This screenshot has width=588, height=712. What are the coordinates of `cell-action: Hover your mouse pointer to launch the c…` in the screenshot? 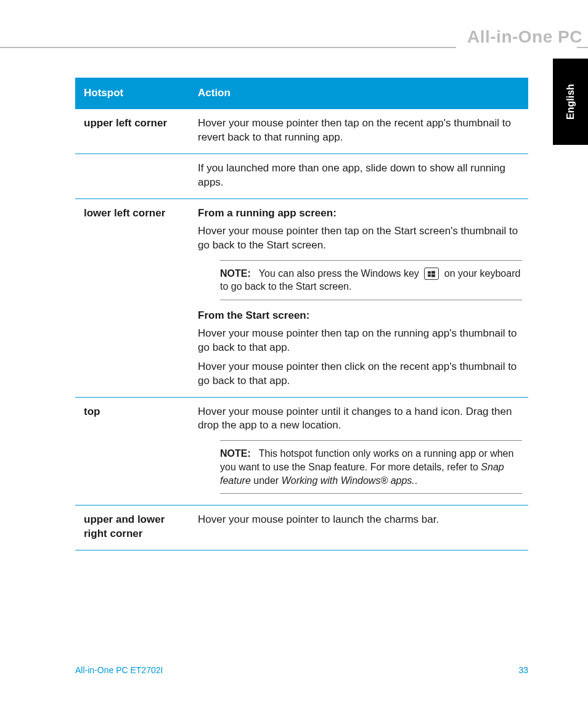 It's located at (359, 528).